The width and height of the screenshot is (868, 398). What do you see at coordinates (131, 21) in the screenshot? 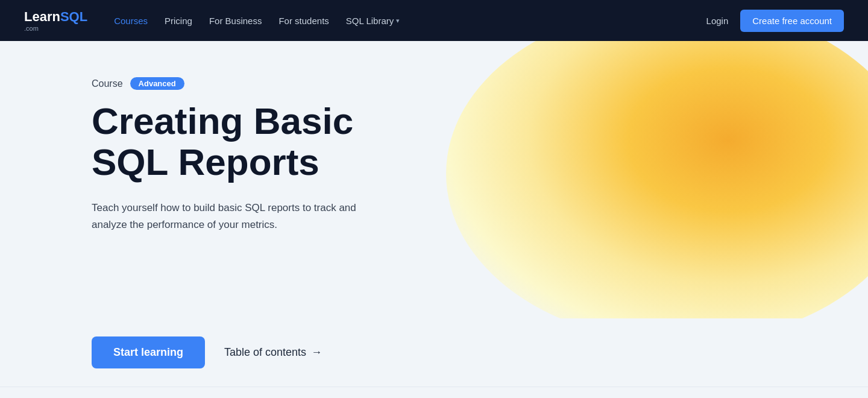
I see `nav-courses: Courses` at bounding box center [131, 21].